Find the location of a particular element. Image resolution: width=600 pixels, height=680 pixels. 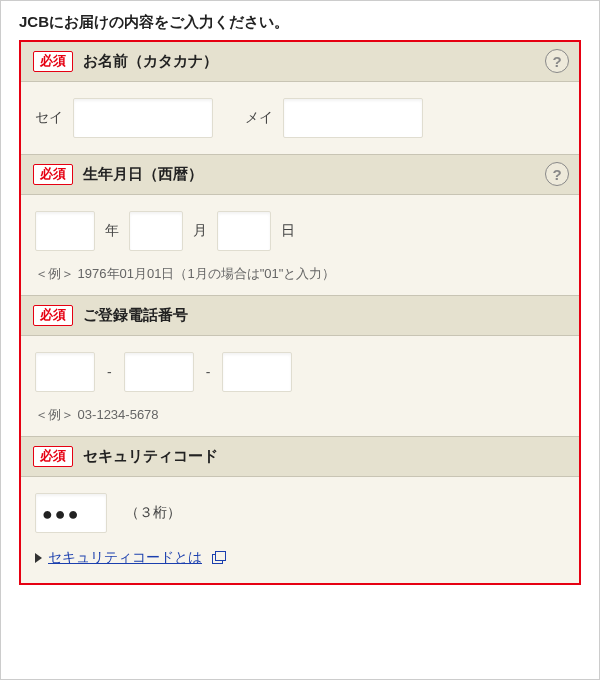

section-header-dob: 必須 生年月日（西暦） ? is located at coordinates (300, 174).